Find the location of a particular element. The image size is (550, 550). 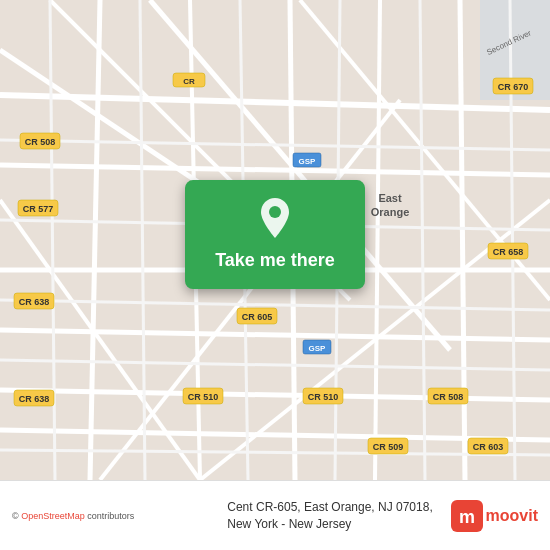

address-info: Cent CR-605, East Orange, NJ 07018, New … is located at coordinates (330, 516).